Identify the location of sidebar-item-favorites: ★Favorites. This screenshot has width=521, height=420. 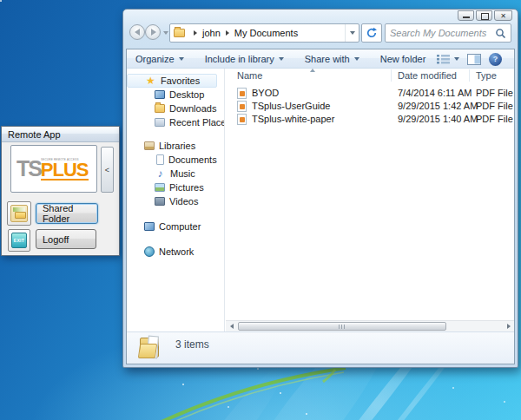
(172, 81).